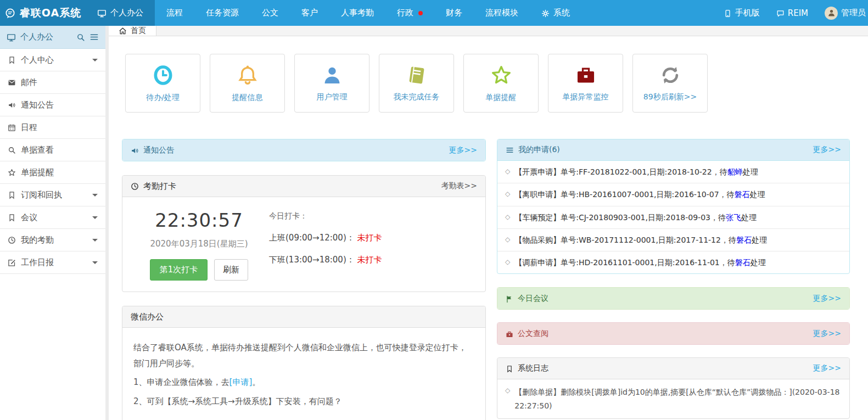 This screenshot has width=868, height=420. What do you see at coordinates (673, 150) in the screenshot?
I see `applications-panel-header: 我的申请(6) 更多>>` at bounding box center [673, 150].